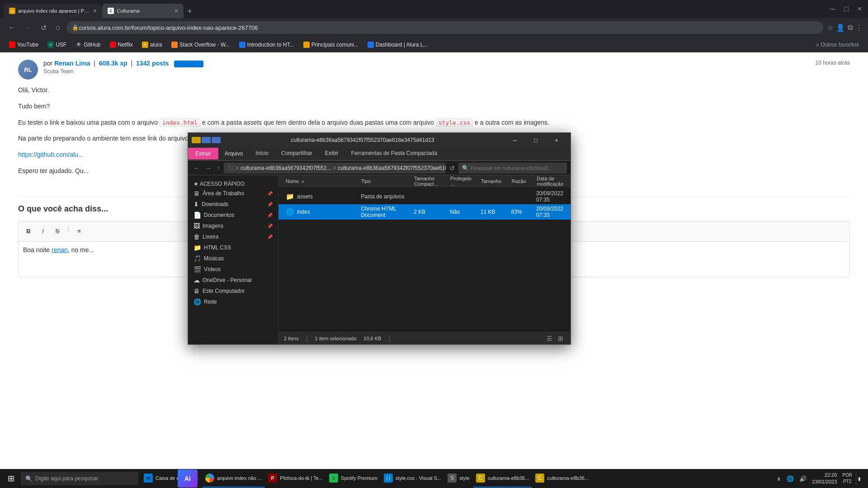 This screenshot has width=868, height=488. Describe the element at coordinates (176, 11) in the screenshot. I see `tab-2-close: ×` at that location.